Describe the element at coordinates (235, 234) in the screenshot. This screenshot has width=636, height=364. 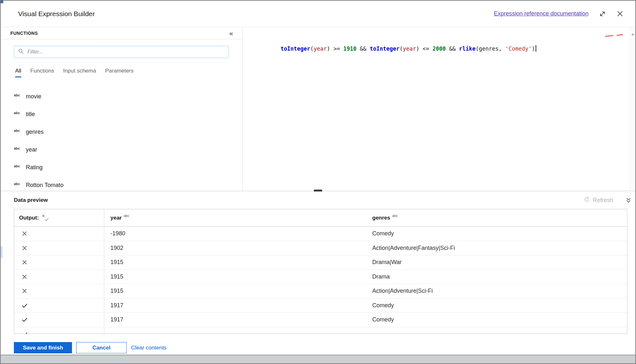
I see `year-cell: -1980` at that location.